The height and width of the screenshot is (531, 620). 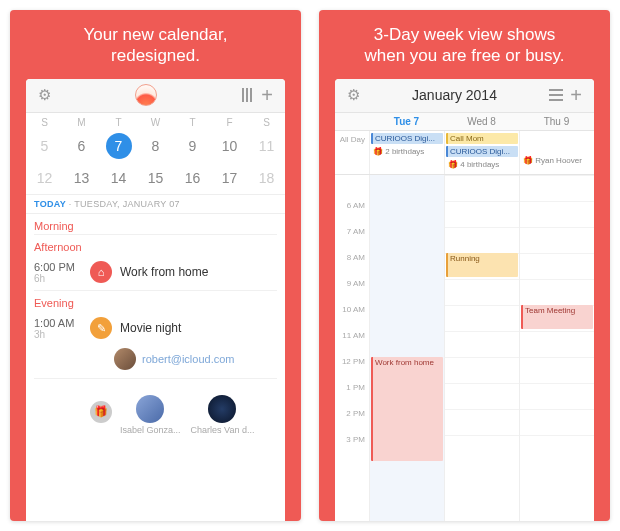 I want to click on allday-chip: Call Mom, so click(x=482, y=138).